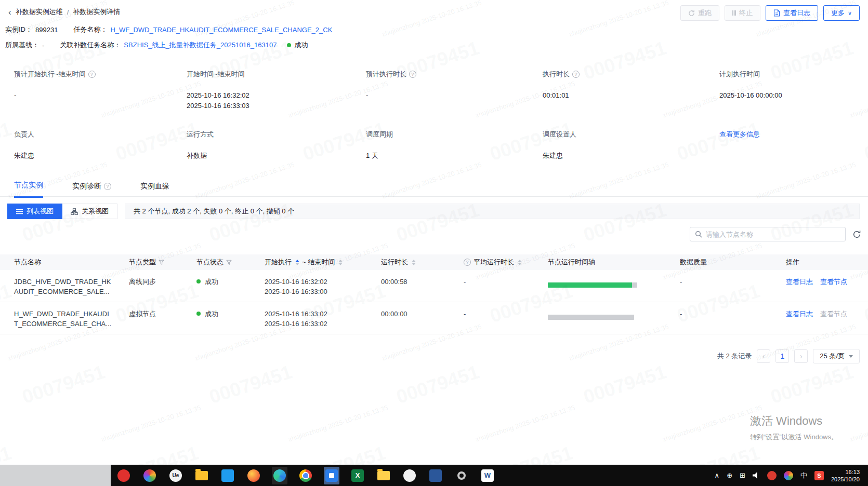 The image size is (868, 486). What do you see at coordinates (772, 476) in the screenshot?
I see `tray-red-app-icon` at bounding box center [772, 476].